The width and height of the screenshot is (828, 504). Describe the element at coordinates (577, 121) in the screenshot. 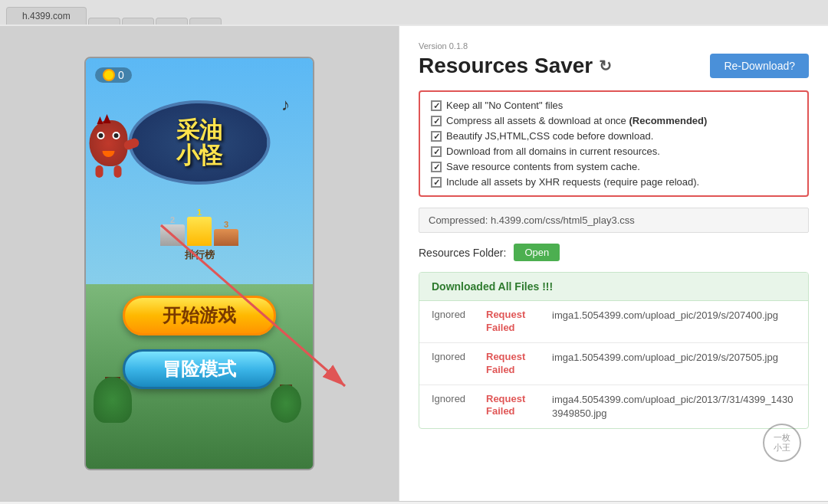

I see `option-label-2: Compress all assets & download at once (…` at that location.